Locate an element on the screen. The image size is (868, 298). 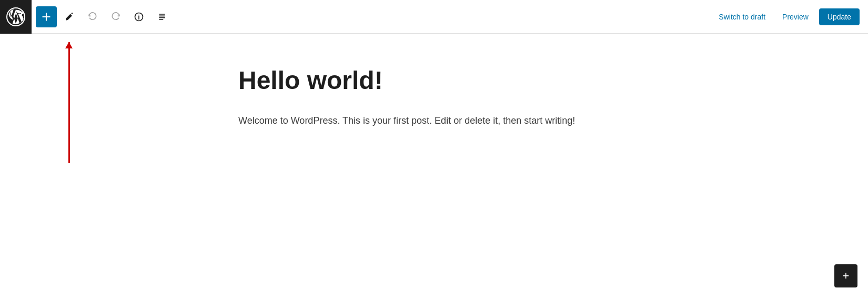
post-title: Hello world! is located at coordinates (434, 81).